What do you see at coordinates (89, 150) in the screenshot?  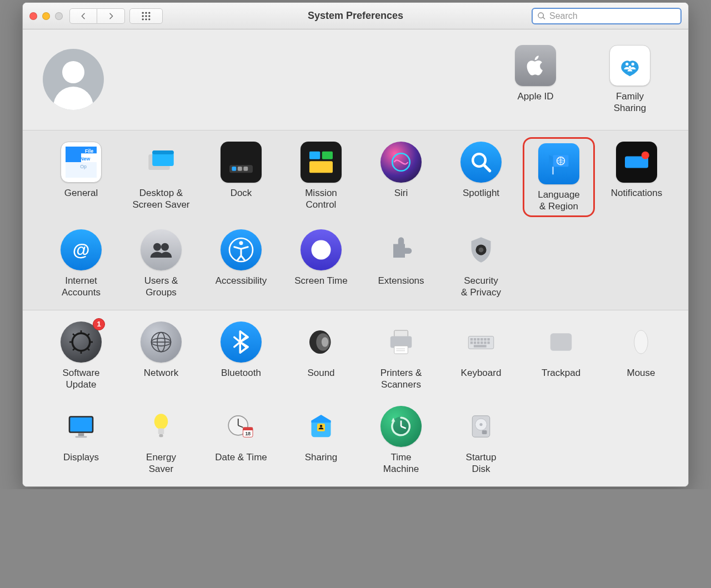 I see `svg-text: File` at bounding box center [89, 150].